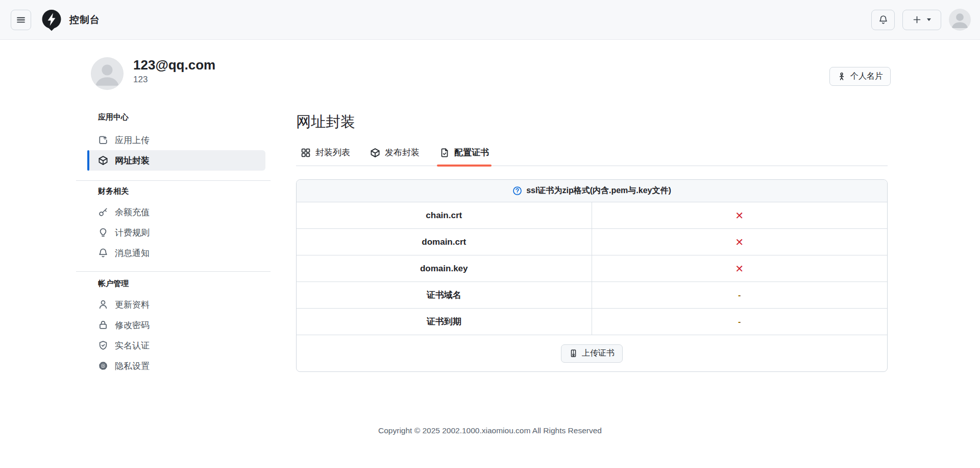  What do you see at coordinates (921, 19) in the screenshot?
I see `topbar-actions` at bounding box center [921, 19].